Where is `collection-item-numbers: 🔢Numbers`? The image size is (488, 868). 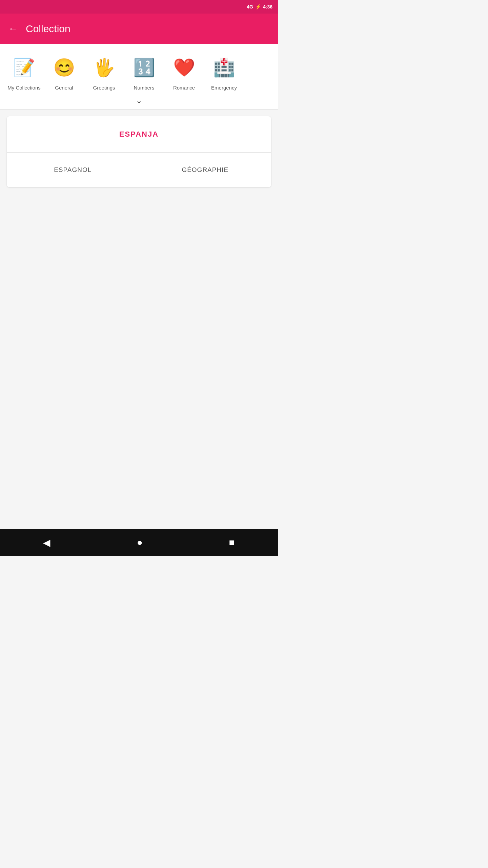
collection-item-numbers: 🔢Numbers is located at coordinates (144, 72).